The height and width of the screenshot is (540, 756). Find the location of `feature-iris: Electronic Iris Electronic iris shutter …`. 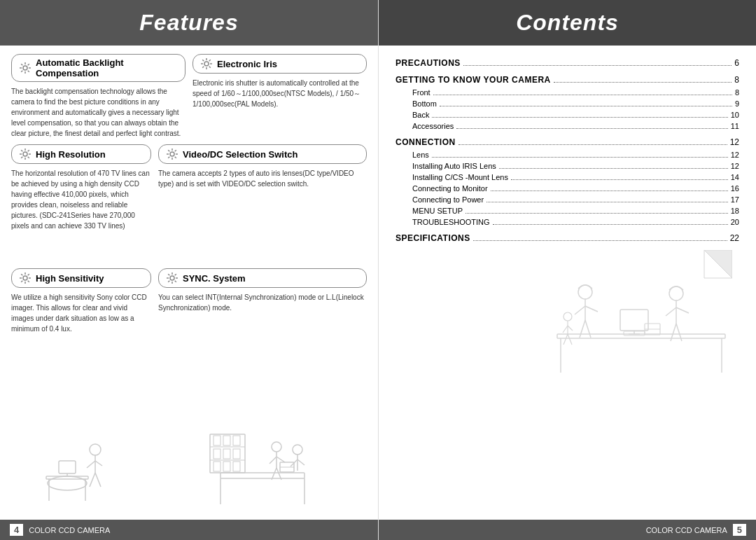

feature-iris: Electronic Iris Electronic iris shutter … is located at coordinates (280, 97).